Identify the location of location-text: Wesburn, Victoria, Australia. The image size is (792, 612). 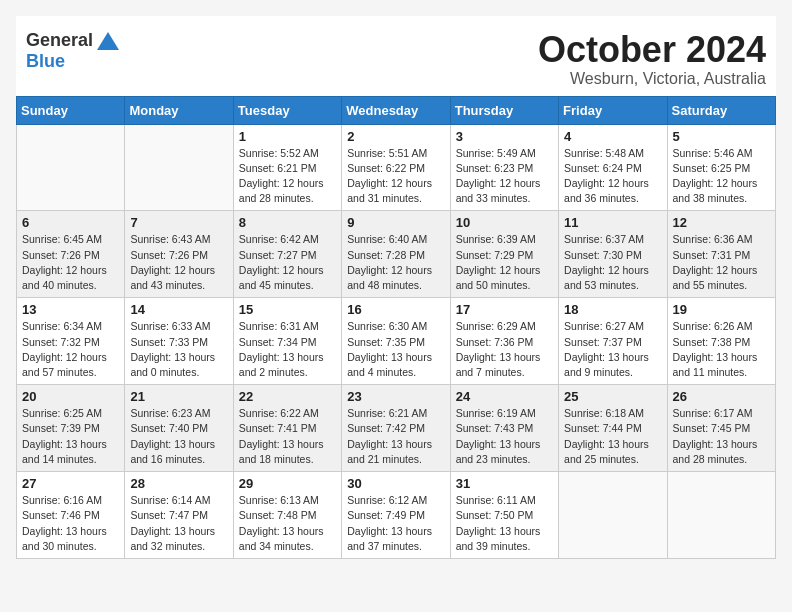
(652, 79).